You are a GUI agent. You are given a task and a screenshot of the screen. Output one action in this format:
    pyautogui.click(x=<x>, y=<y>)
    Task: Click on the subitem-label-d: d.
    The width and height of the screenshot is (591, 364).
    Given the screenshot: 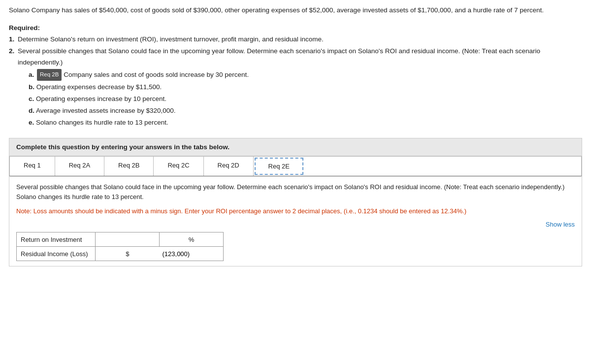 What is the action you would take?
    pyautogui.click(x=32, y=110)
    